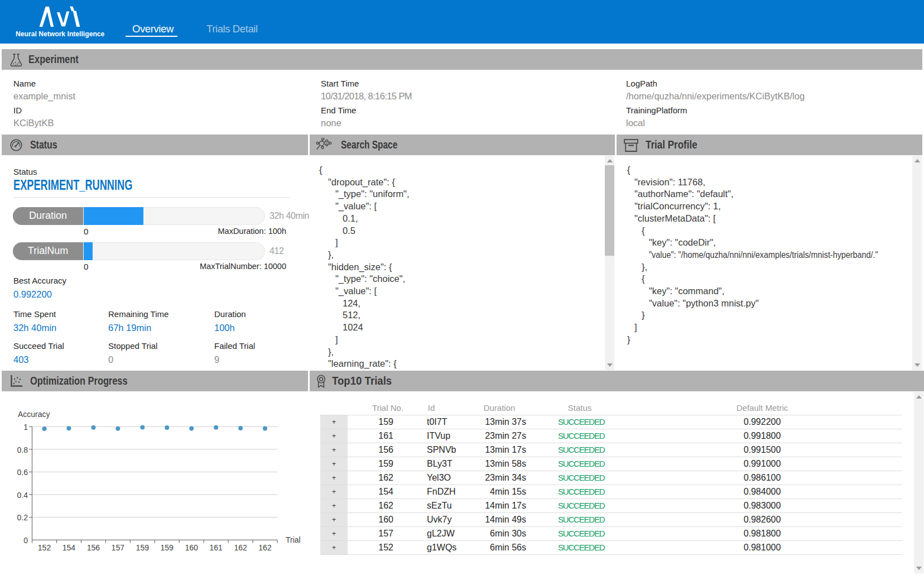 The image size is (924, 575). What do you see at coordinates (216, 548) in the screenshot?
I see `svg-text: 161` at bounding box center [216, 548].